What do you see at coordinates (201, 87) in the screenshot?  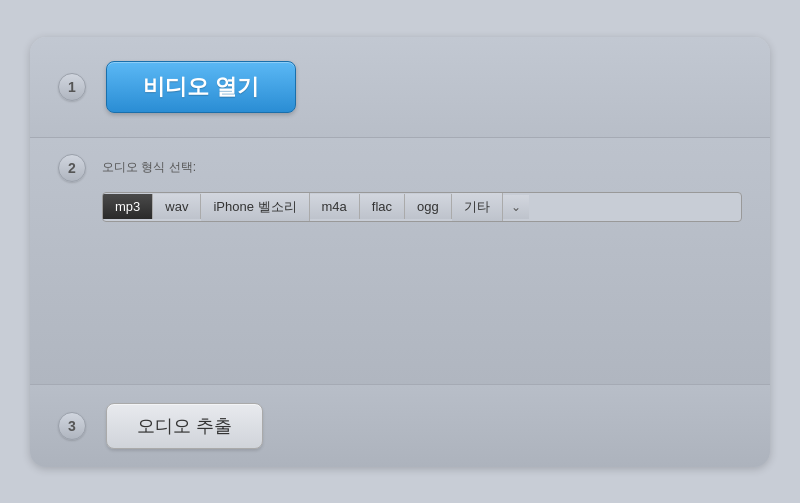 I see `open-video-button: 비디오 열기` at bounding box center [201, 87].